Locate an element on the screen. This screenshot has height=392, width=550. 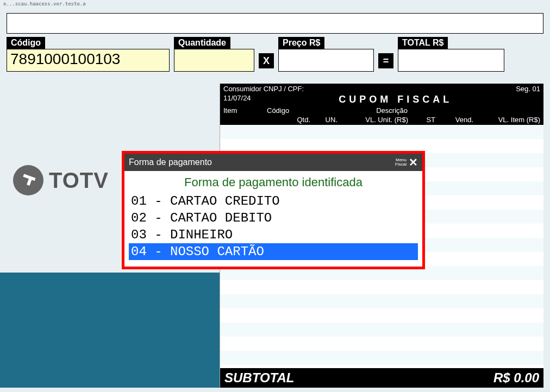
quantidade-label: Quantidade is located at coordinates (202, 43).